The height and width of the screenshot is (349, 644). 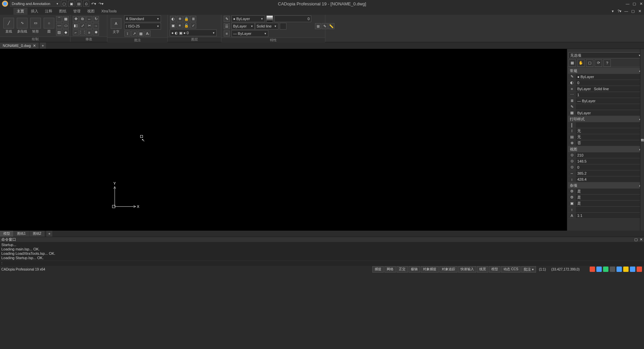 I want to click on tab-sheet: 图纸, so click(x=63, y=11).